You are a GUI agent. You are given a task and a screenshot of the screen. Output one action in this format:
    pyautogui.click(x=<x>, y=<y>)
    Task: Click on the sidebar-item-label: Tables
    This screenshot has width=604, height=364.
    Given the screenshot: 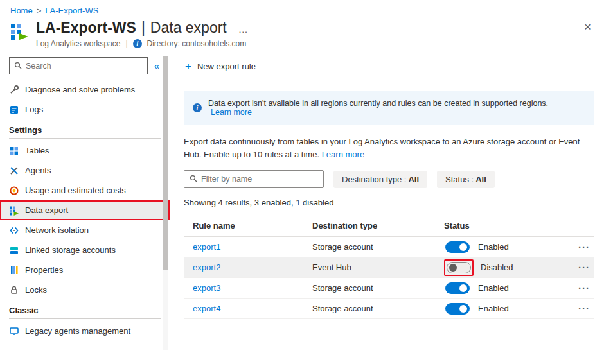 What is the action you would take?
    pyautogui.click(x=37, y=150)
    